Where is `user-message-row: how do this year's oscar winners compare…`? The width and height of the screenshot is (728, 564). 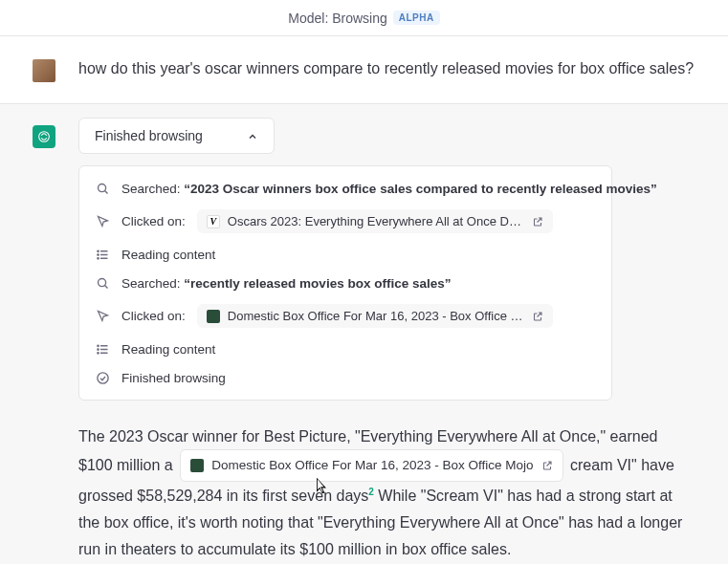 user-message-row: how do this year's oscar winners compare… is located at coordinates (364, 71).